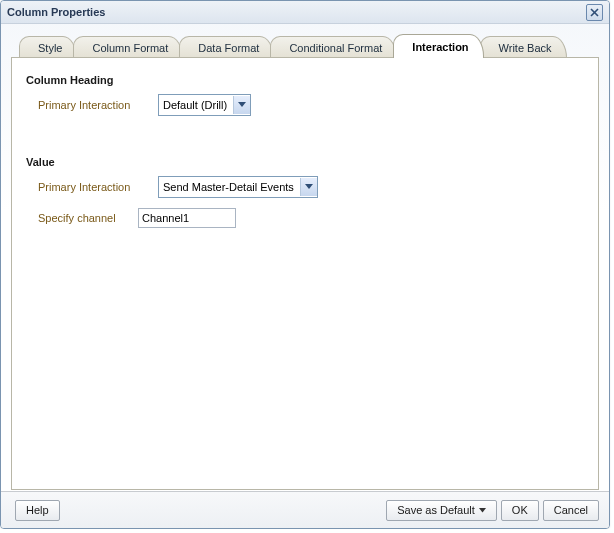  What do you see at coordinates (48, 47) in the screenshot?
I see `tab-style: Style` at bounding box center [48, 47].